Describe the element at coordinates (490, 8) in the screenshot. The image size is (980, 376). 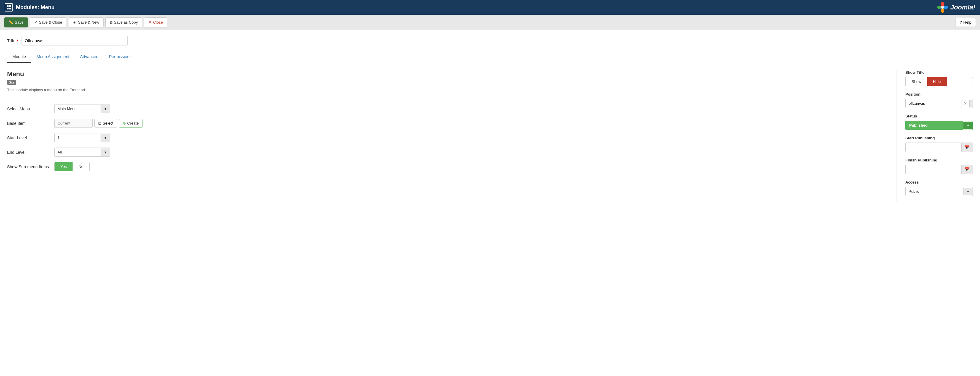
I see `topbar: Modules: Menu Joomla!` at that location.